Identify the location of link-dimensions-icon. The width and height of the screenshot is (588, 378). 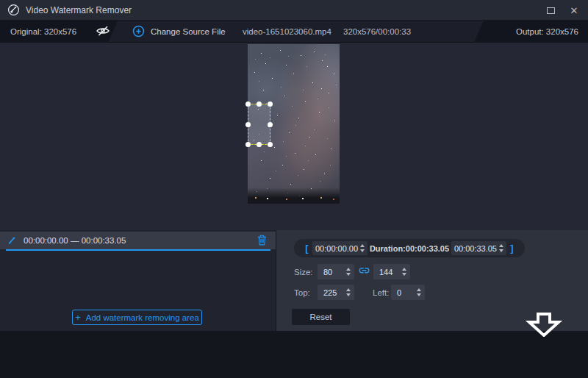
(365, 271).